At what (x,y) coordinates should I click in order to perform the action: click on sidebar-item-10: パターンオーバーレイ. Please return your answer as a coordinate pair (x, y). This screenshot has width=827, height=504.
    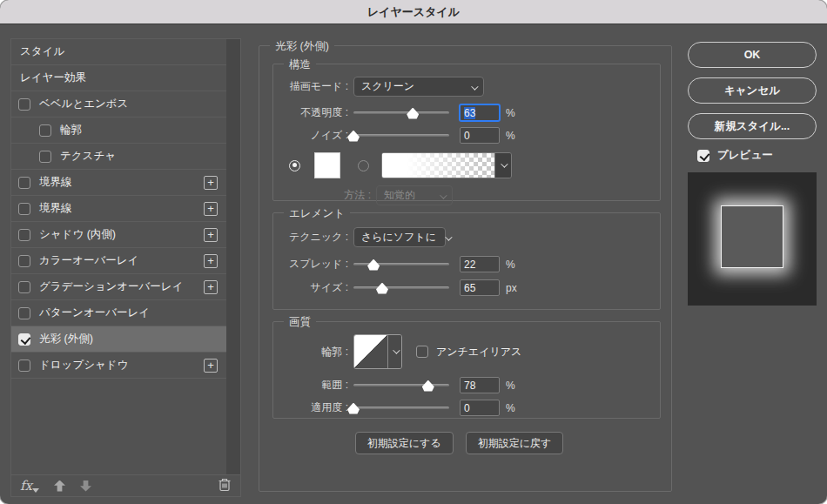
    Looking at the image, I should click on (118, 313).